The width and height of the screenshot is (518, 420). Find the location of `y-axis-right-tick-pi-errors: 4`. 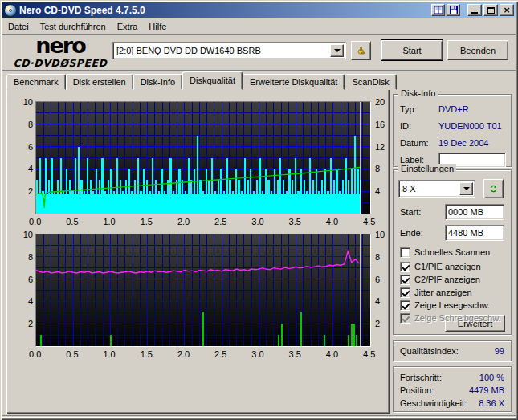

y-axis-right-tick-pi-errors: 4 is located at coordinates (377, 191).